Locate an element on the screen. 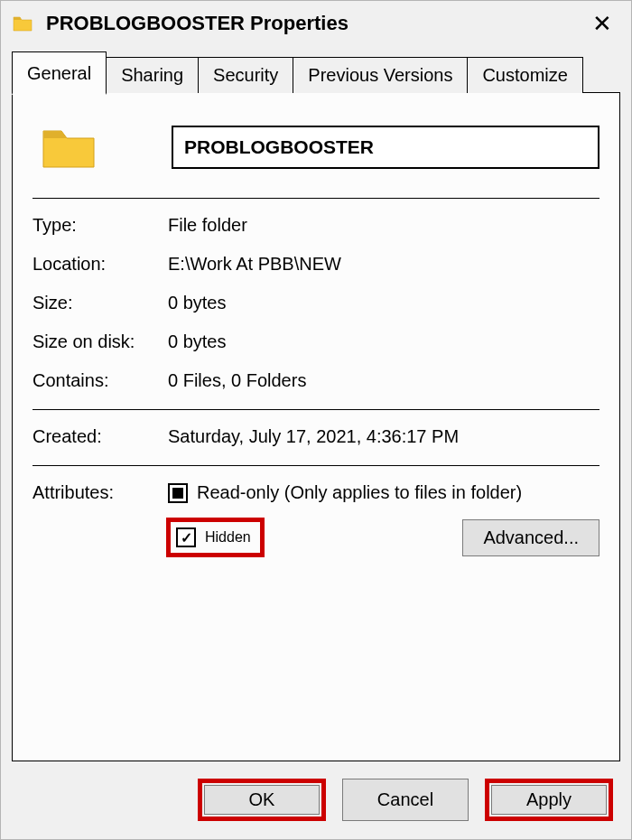  tab-strip: General Sharing Security Previous Versio… is located at coordinates (316, 72).